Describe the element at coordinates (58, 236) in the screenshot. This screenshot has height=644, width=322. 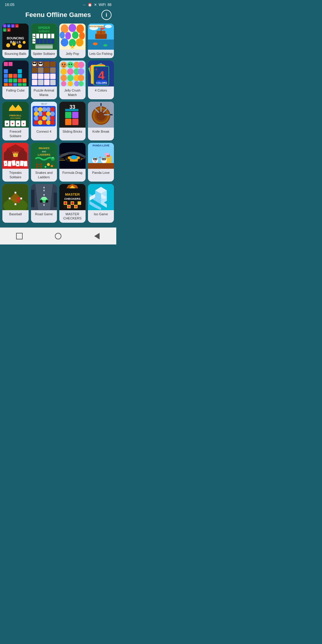
I see `nav-home-button` at that location.